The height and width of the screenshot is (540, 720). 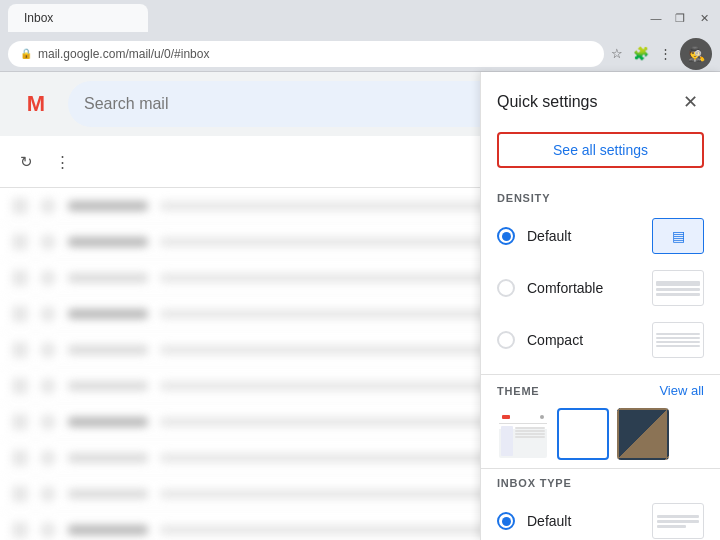 I want to click on density-default-radio, so click(x=506, y=236).